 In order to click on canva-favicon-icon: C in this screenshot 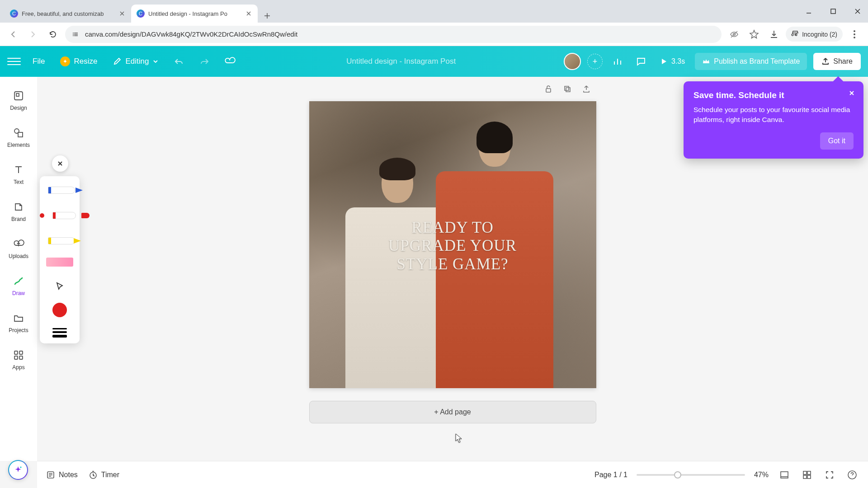, I will do `click(14, 14)`.